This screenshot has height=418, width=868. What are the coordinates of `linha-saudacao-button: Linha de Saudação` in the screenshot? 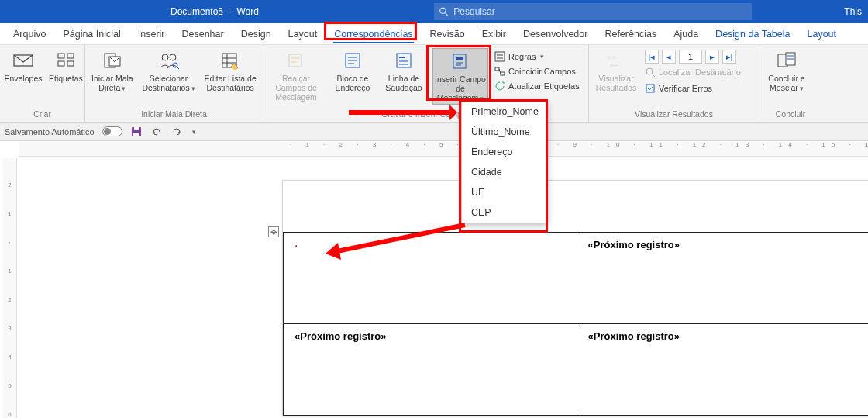 It's located at (404, 71).